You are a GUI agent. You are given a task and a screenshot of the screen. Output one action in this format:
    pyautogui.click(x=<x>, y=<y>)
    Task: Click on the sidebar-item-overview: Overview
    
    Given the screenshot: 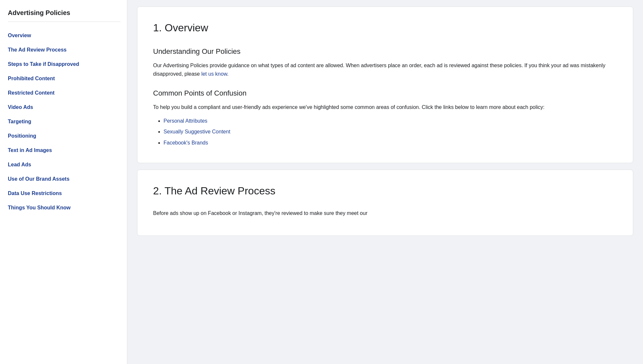 What is the action you would take?
    pyautogui.click(x=20, y=35)
    